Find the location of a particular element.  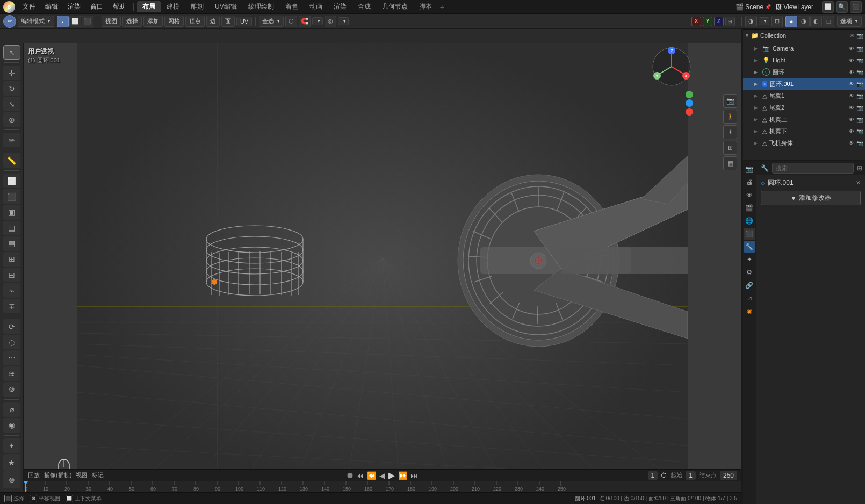

props-world-icon: 🌐 is located at coordinates (749, 221).